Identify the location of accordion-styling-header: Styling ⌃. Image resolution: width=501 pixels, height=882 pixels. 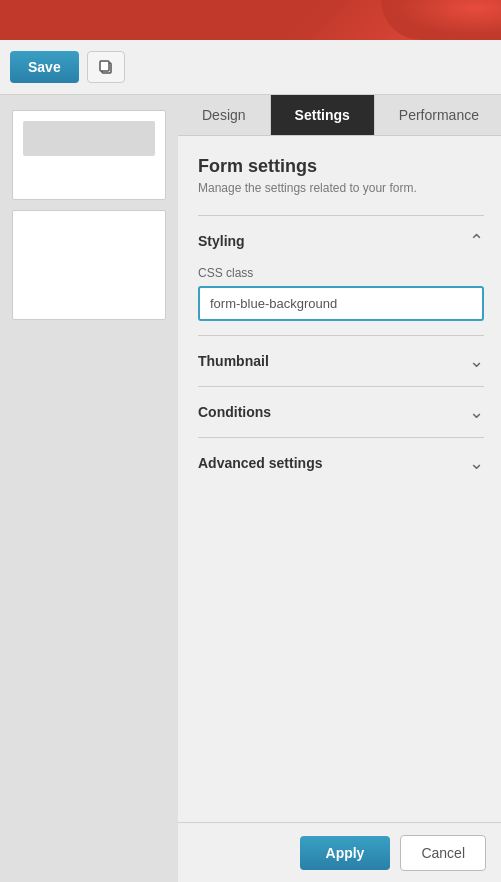
(341, 241).